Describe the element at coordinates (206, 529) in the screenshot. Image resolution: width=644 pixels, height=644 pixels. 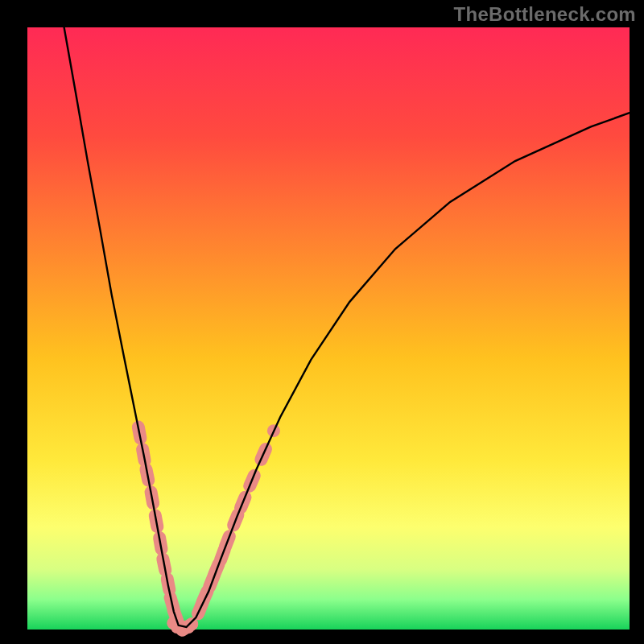
I see `highlight-blobs` at that location.